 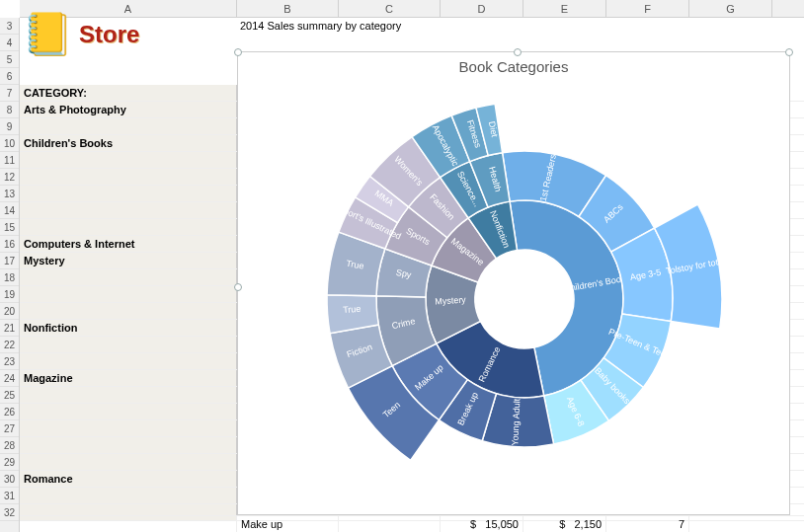 What do you see at coordinates (518, 52) in the screenshot?
I see `resize-handle-n` at bounding box center [518, 52].